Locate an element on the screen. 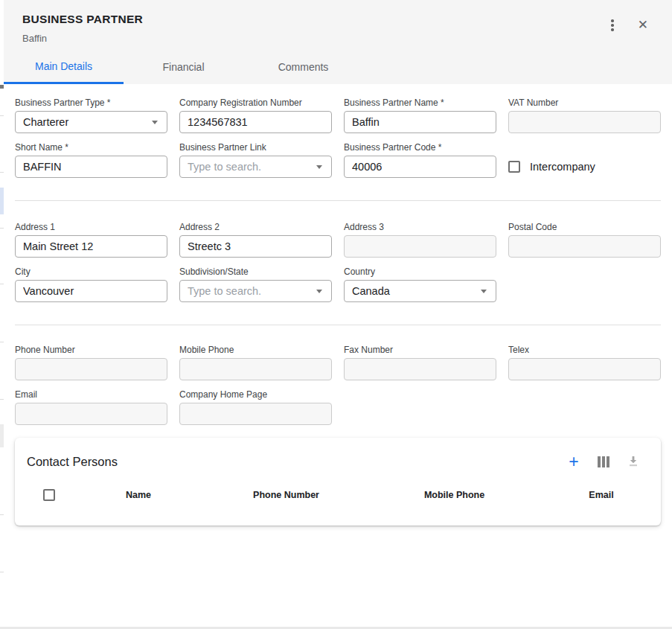 The width and height of the screenshot is (672, 629). field-label: Business Partner Type * is located at coordinates (91, 103).